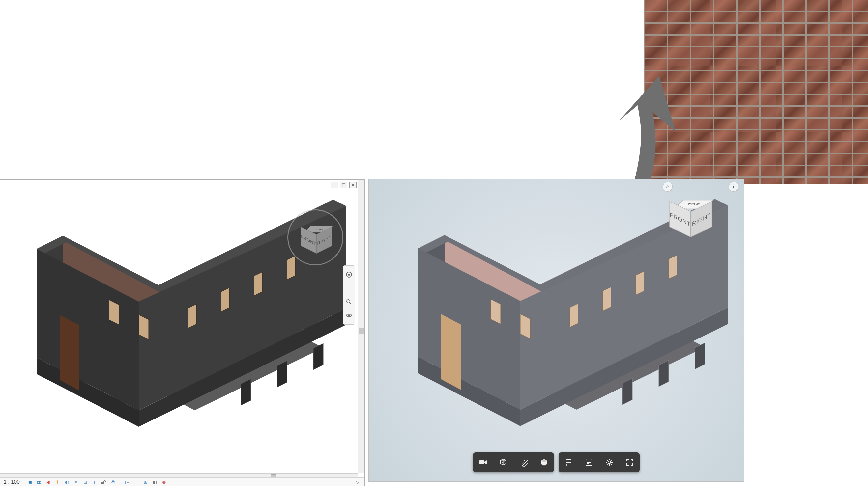  What do you see at coordinates (146, 482) in the screenshot?
I see `analytical-icon: ⊞` at bounding box center [146, 482].